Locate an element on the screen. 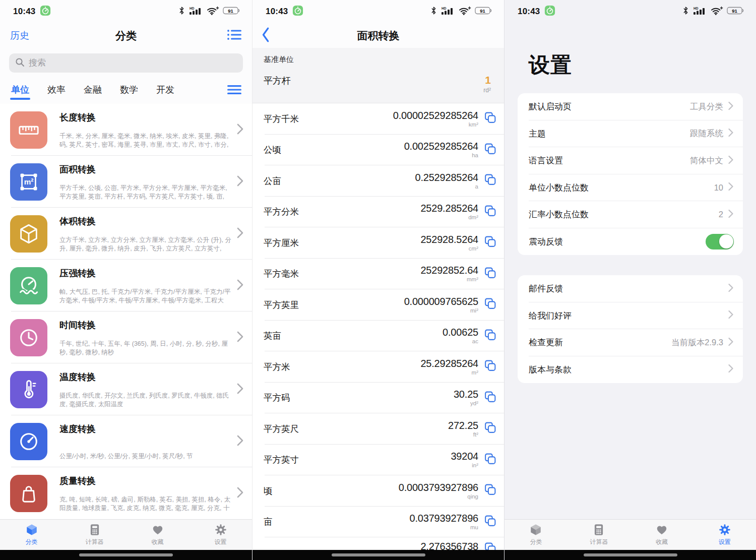 The width and height of the screenshot is (756, 560). conversion-row: 平方码30.25yd² is located at coordinates (378, 398).